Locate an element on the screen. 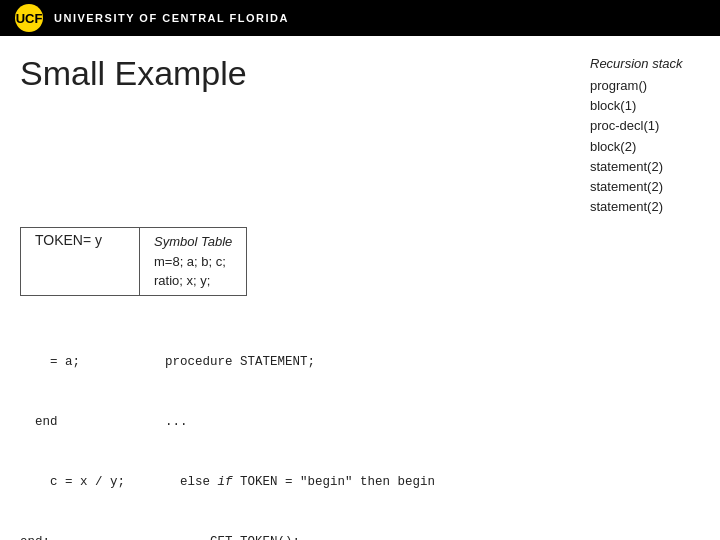  left-code-line-1: end is located at coordinates (92, 422).